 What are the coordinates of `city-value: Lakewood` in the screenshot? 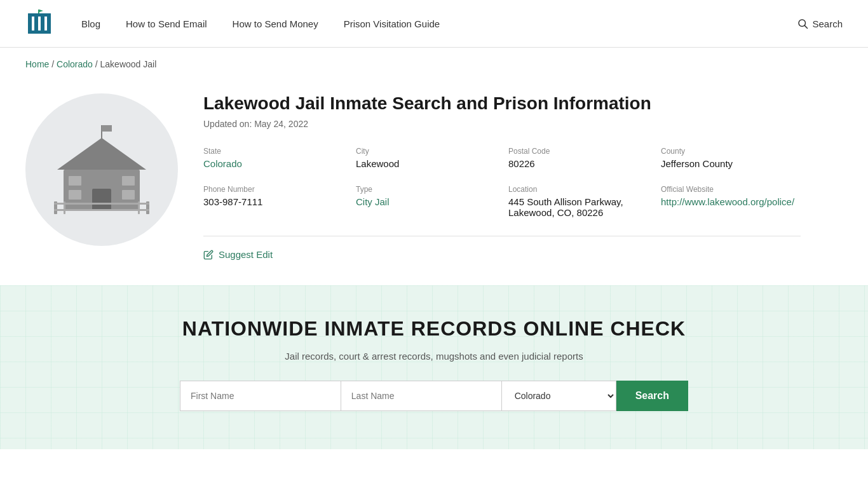 It's located at (426, 164).